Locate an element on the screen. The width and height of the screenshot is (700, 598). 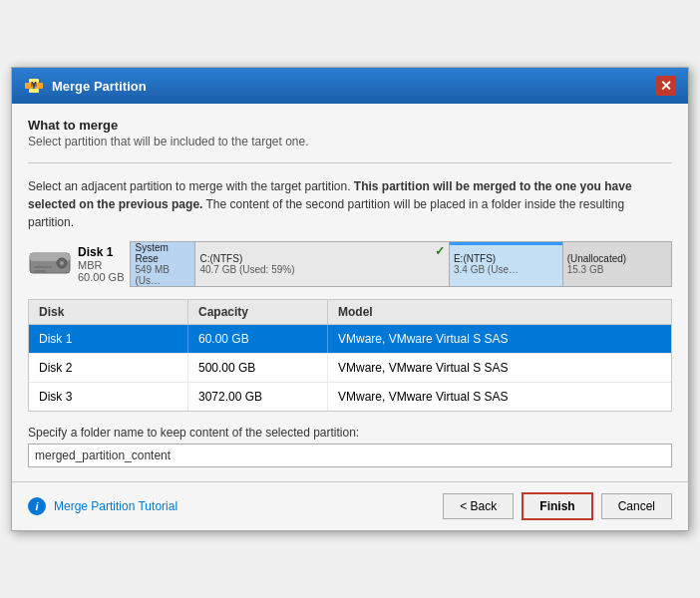
hdd-svg is located at coordinates (50, 263).